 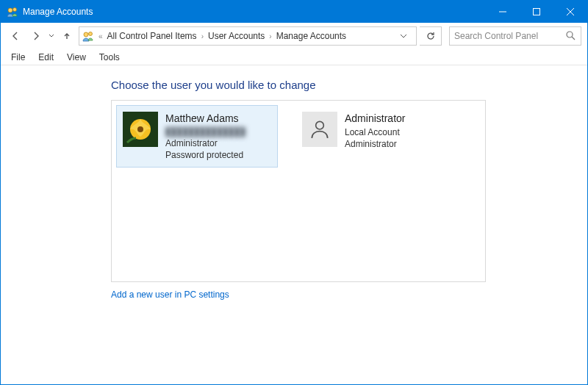 What do you see at coordinates (320, 129) in the screenshot?
I see `avatar-generic-icon` at bounding box center [320, 129].